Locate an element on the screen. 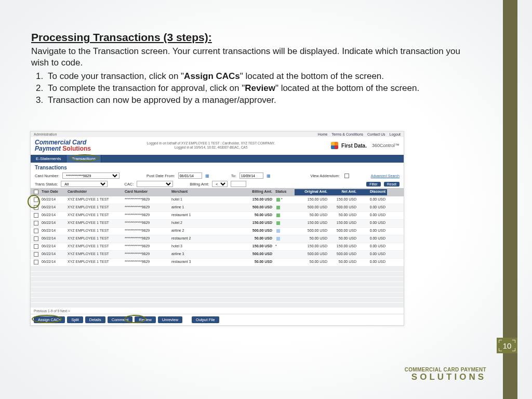 Image resolution: width=532 pixels, height=399 pixels. footer-line2: SOLUTIONS is located at coordinates (446, 377).